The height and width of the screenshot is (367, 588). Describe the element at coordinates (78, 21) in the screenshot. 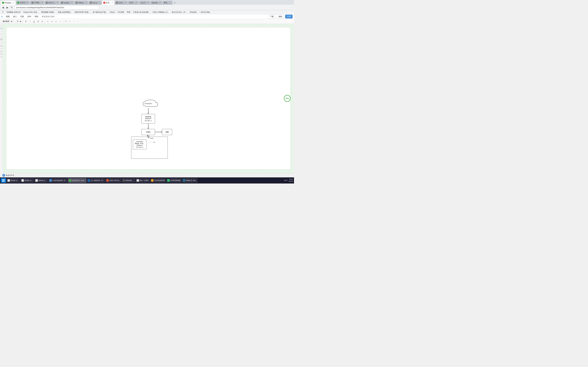

I see `more-tools: ⋯` at that location.